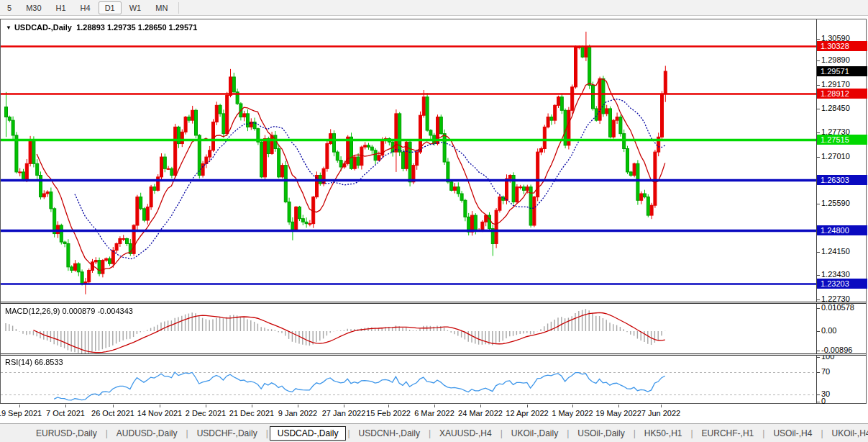  What do you see at coordinates (86, 8) in the screenshot?
I see `timeframe-button-h4: H4` at bounding box center [86, 8].